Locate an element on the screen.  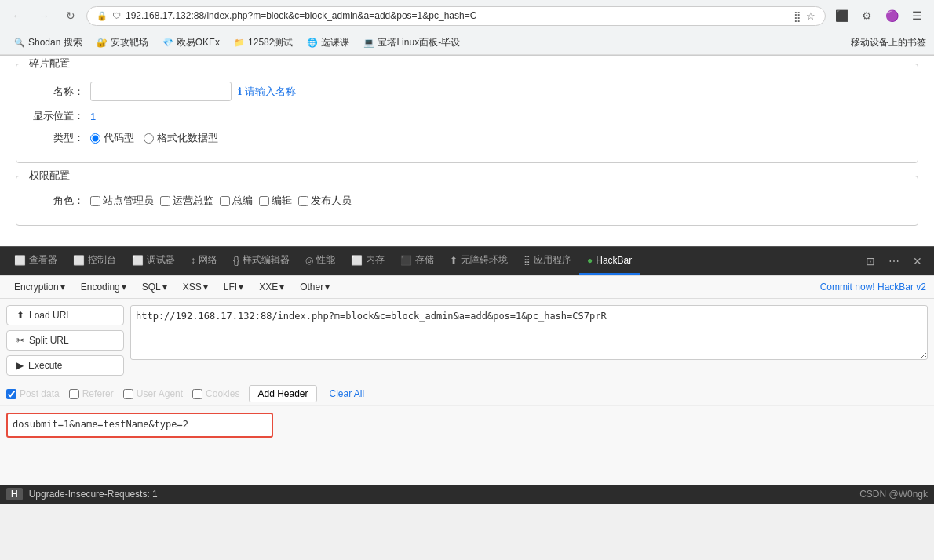
info-icon: ℹ is located at coordinates (240, 91).